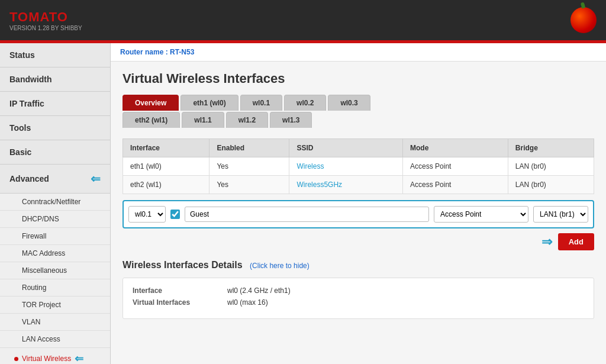  I want to click on sidebar-item-basic: Basic, so click(55, 153).